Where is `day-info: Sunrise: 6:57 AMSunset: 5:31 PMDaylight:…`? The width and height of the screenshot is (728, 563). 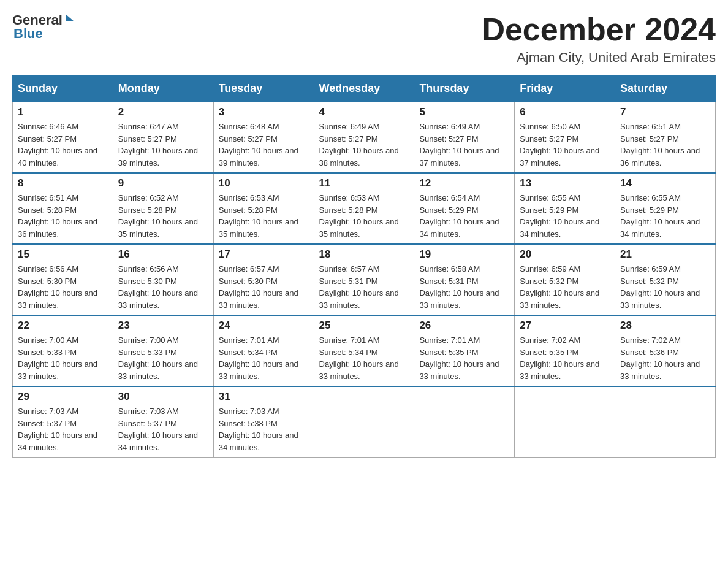 day-info: Sunrise: 6:57 AMSunset: 5:31 PMDaylight:… is located at coordinates (364, 287).